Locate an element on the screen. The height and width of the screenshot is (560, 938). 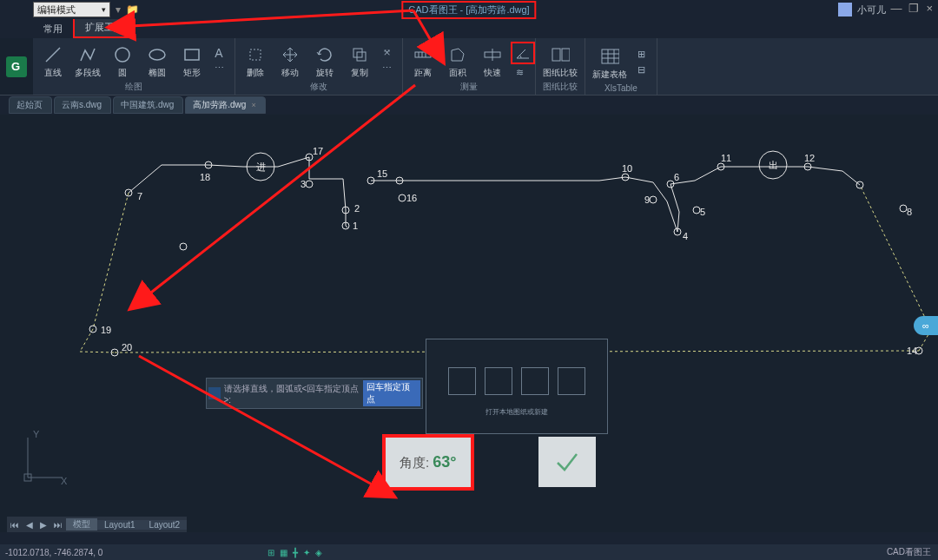
panel-label-modify: 修改 is located at coordinates (319, 88).